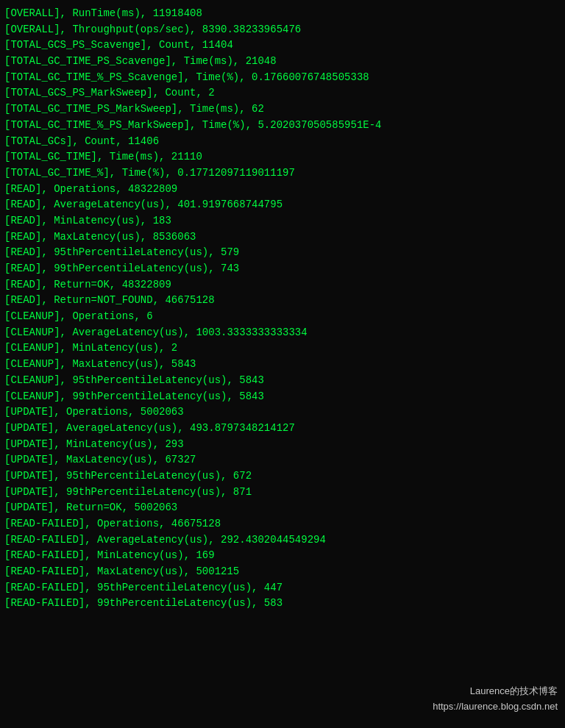  What do you see at coordinates (282, 62) in the screenshot?
I see `terminal-line: [TOTAL_GC_TIME_PS_Scavenge], Time(ms), 2…` at bounding box center [282, 62].